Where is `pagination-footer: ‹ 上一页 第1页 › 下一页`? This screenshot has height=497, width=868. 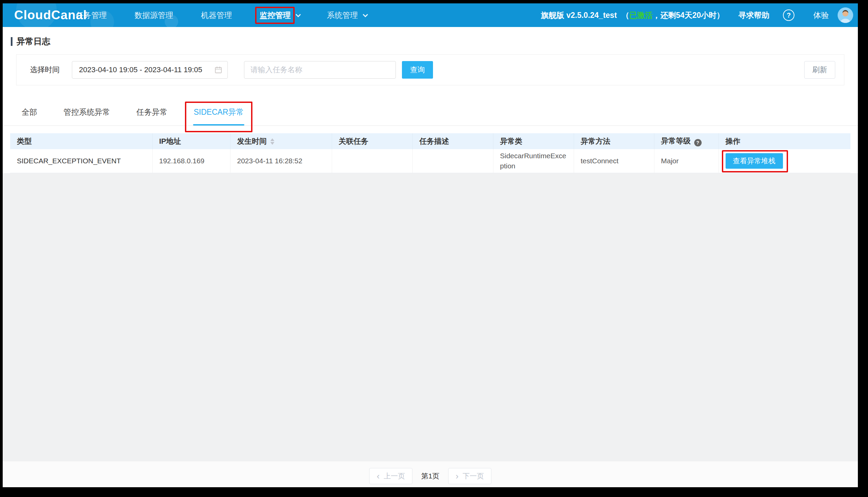
pagination-footer: ‹ 上一页 第1页 › 下一页 is located at coordinates (430, 474).